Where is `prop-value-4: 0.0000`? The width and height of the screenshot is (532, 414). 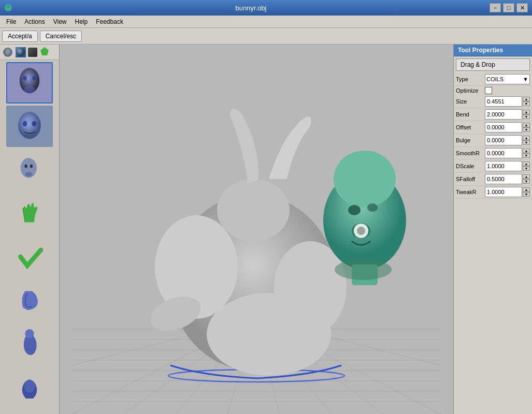 prop-value-4: 0.0000 is located at coordinates (504, 153).